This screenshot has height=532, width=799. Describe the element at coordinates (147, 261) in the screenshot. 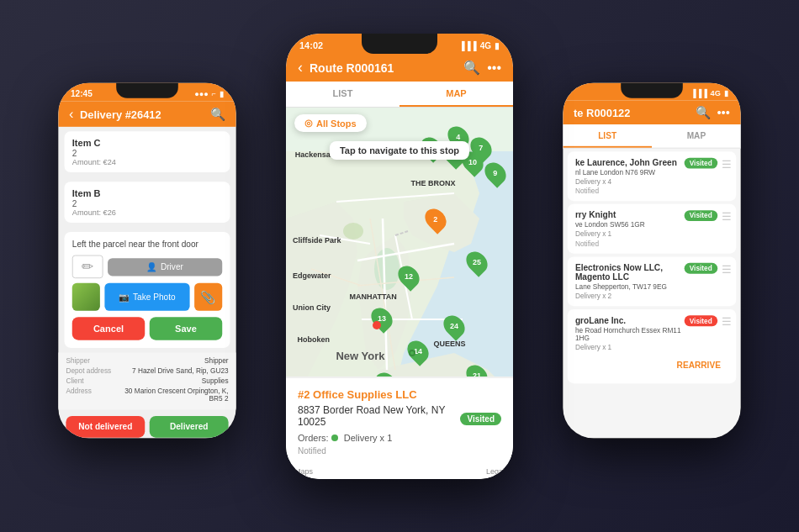

I see `left-screen: 12:45 ●●● ⌐ ▮ ‹ Delivery #26412 🔍 Item C…` at that location.